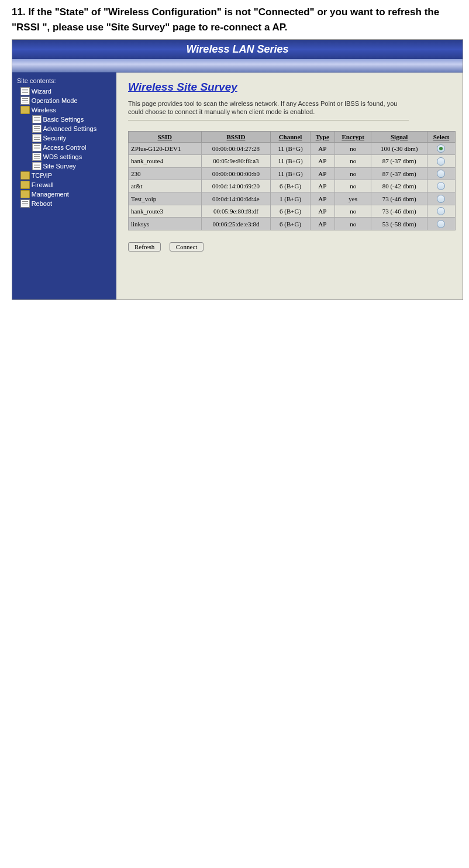  What do you see at coordinates (399, 149) in the screenshot?
I see `signal-cell: 100 (-30 dbm)` at bounding box center [399, 149].